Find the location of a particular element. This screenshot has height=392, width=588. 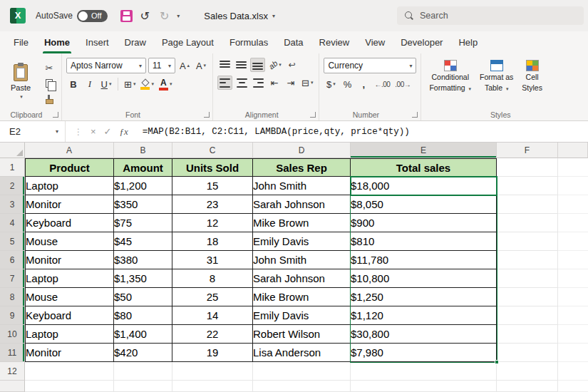

tab-help: Help is located at coordinates (468, 43).